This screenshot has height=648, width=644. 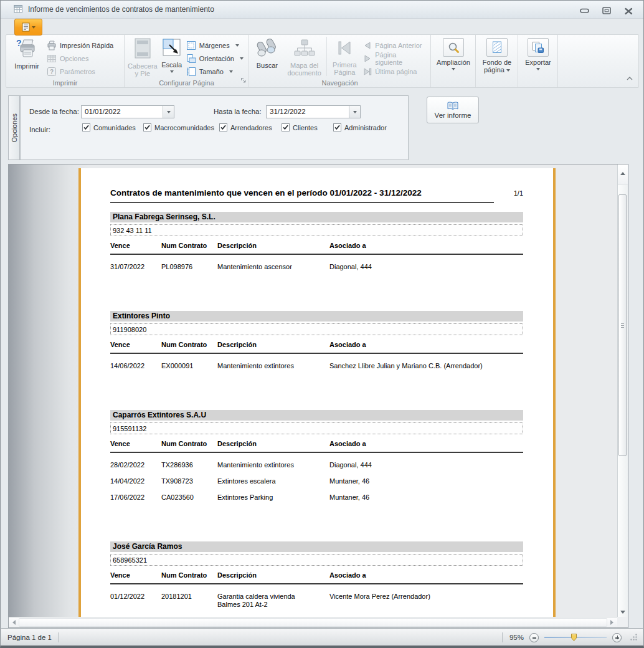 I want to click on minimize-button, so click(x=585, y=11).